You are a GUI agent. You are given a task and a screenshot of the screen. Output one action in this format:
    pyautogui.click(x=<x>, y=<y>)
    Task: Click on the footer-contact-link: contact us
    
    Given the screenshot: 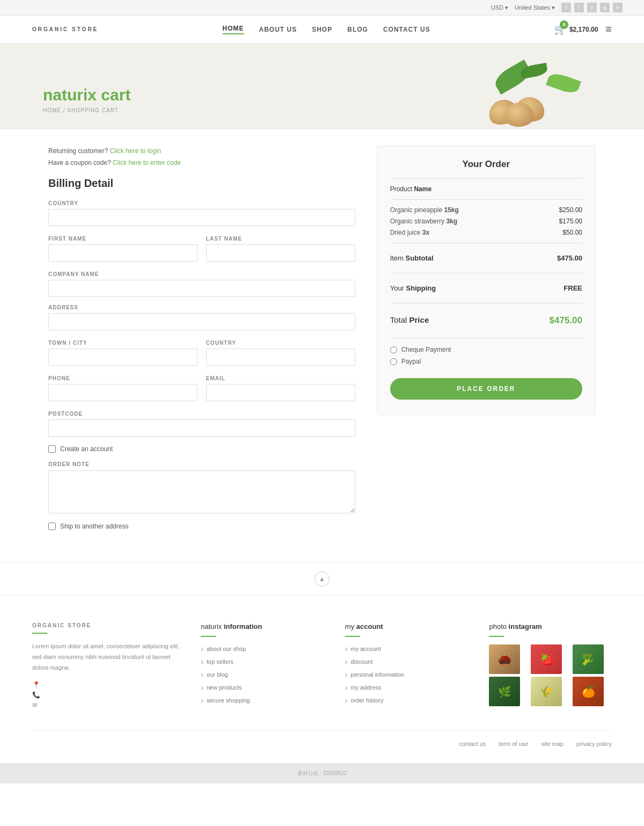 What is the action you would take?
    pyautogui.click(x=472, y=744)
    